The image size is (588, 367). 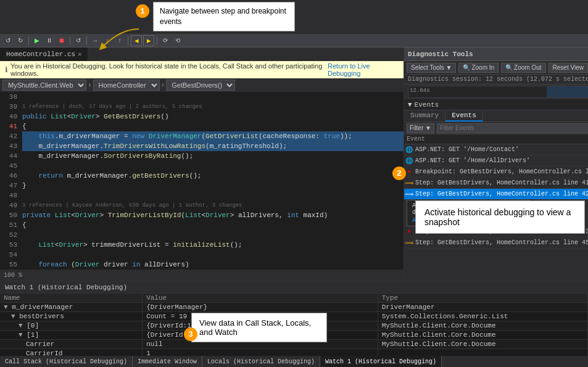 I want to click on status-tab-callstack: Call Stack (Historical Debugging), so click(x=67, y=361).